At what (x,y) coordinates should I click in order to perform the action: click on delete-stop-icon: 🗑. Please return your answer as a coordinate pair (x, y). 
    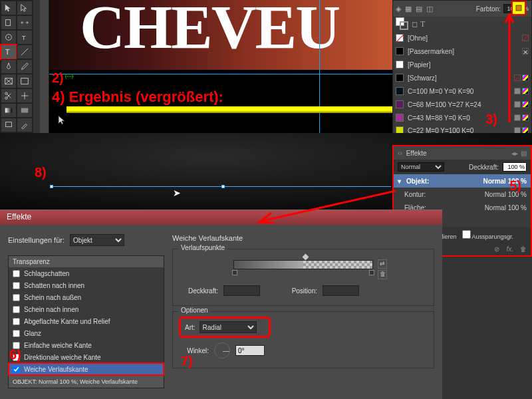
    Looking at the image, I should click on (382, 275).